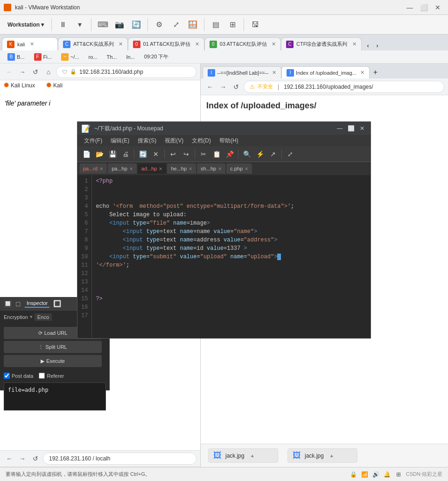  I want to click on mousepad-goto: ↗, so click(273, 154).